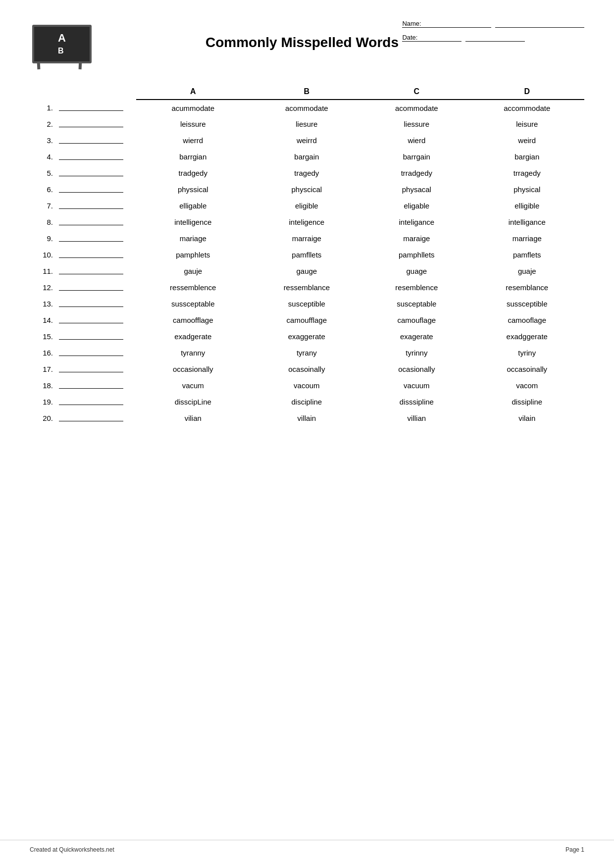  I want to click on date-label: Date:, so click(432, 38).